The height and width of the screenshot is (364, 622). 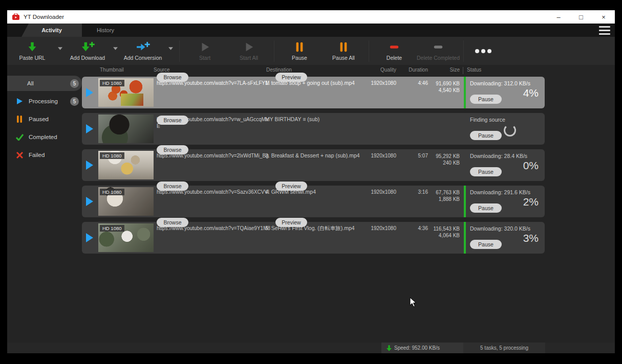 I want to click on add-download-dropdown-icon, so click(x=115, y=49).